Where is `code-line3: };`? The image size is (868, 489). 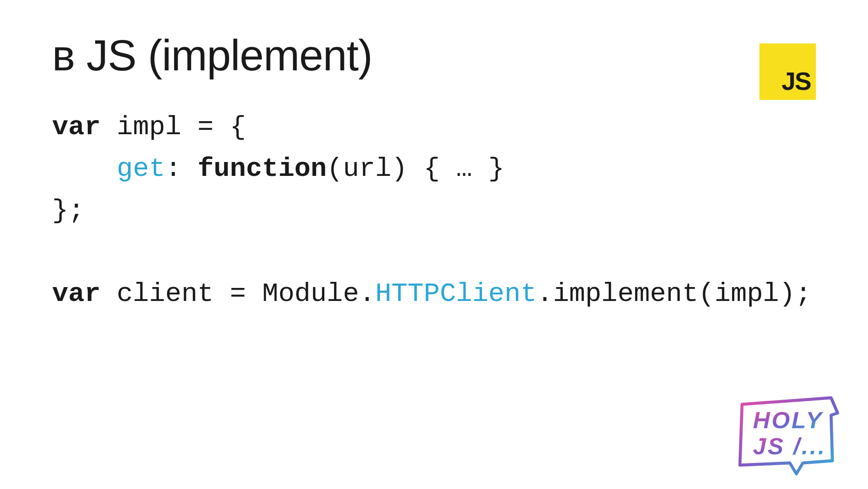 code-line3: }; is located at coordinates (68, 210).